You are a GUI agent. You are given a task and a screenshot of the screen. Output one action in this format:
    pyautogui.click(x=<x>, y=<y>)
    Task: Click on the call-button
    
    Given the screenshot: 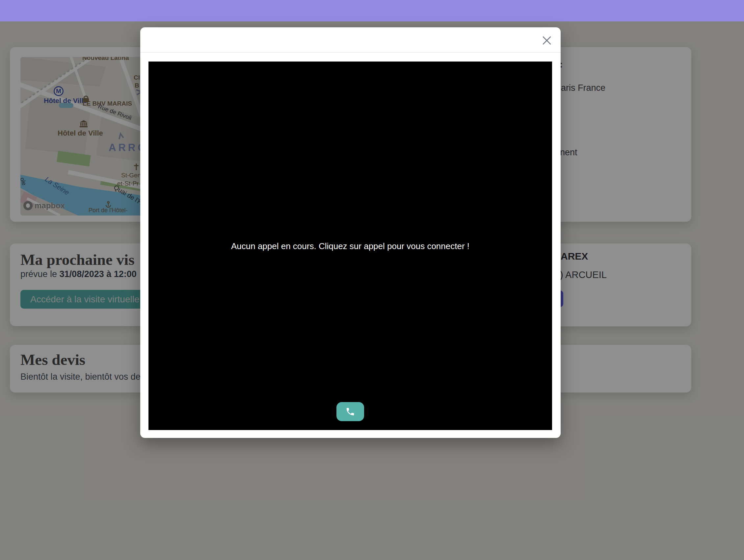 What is the action you would take?
    pyautogui.click(x=350, y=411)
    